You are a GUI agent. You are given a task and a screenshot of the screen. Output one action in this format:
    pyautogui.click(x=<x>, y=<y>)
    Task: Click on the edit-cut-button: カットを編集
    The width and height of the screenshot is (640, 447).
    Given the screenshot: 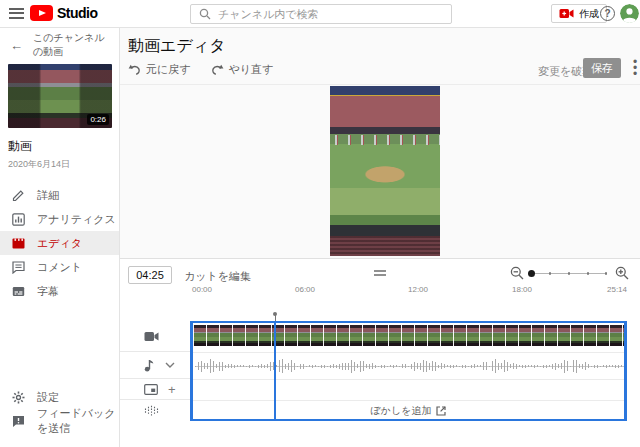 What is the action you would take?
    pyautogui.click(x=218, y=276)
    